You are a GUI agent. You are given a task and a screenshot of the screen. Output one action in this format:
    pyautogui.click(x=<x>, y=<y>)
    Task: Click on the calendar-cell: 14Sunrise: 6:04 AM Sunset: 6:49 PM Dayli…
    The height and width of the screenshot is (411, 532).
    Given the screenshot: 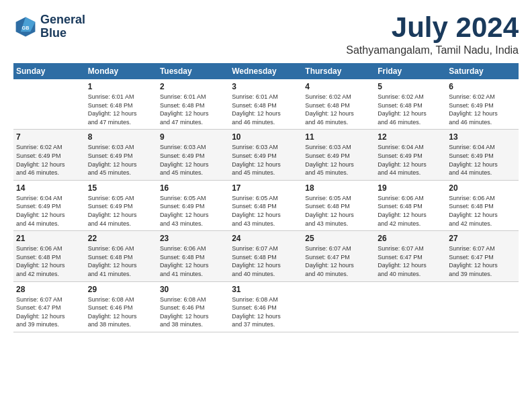 What is the action you would take?
    pyautogui.click(x=50, y=205)
    